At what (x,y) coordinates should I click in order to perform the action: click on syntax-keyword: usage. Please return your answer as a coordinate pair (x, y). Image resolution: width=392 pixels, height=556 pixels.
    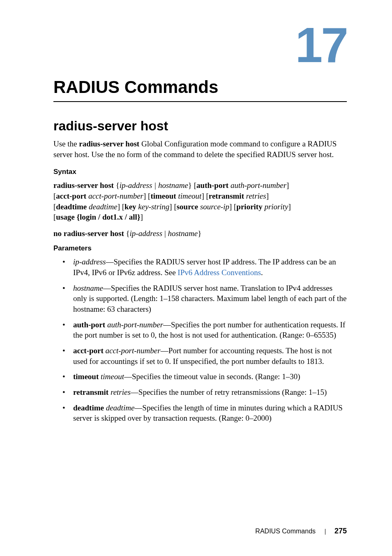
    Looking at the image, I should click on (66, 217).